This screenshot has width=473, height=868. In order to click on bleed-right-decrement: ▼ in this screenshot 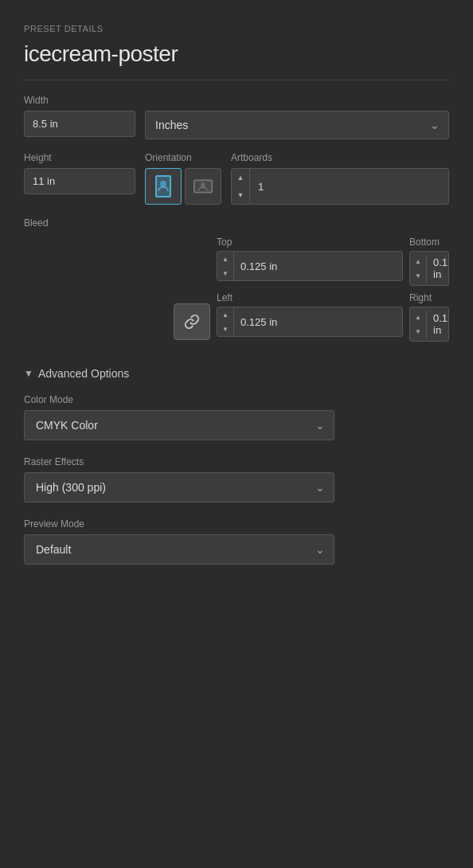, I will do `click(418, 331)`.